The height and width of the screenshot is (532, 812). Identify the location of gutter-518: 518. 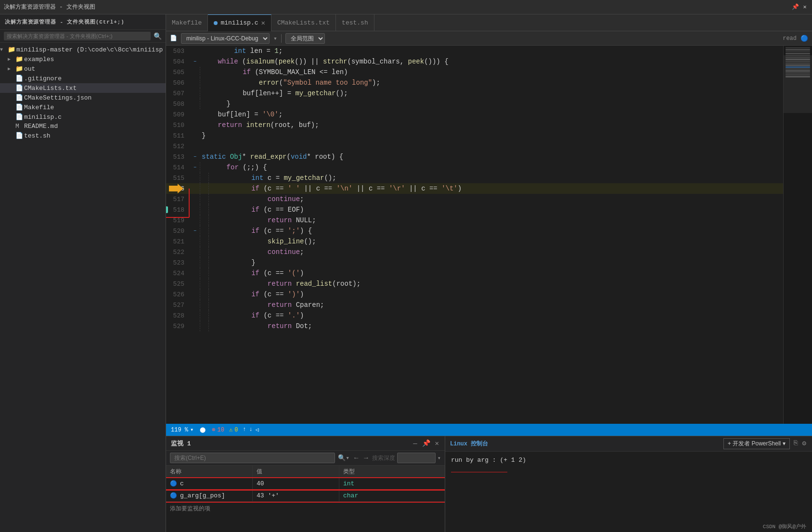
(178, 210).